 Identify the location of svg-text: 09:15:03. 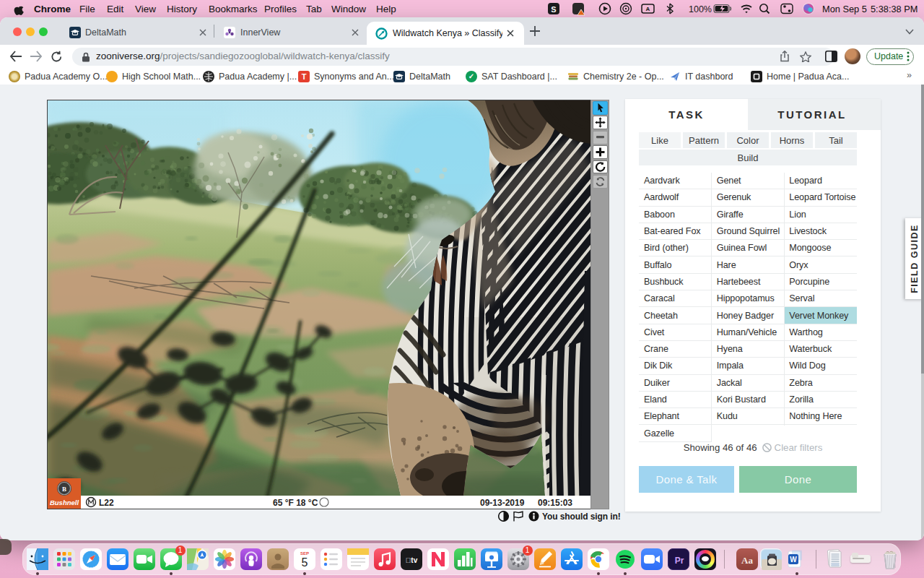
(555, 503).